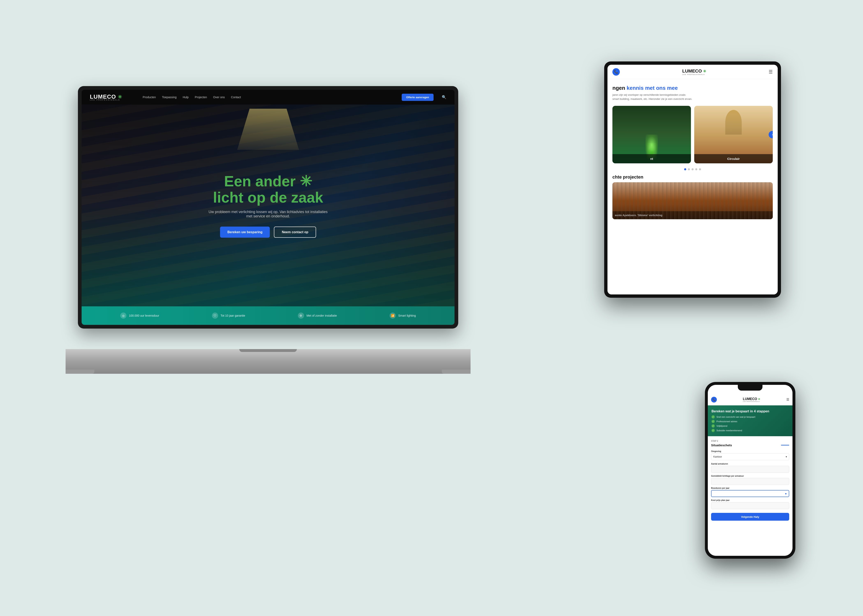 The width and height of the screenshot is (863, 616). What do you see at coordinates (750, 481) in the screenshot?
I see `phone-content: Bereken wat je bespaart in 4 stappen ✓ S…` at bounding box center [750, 481].